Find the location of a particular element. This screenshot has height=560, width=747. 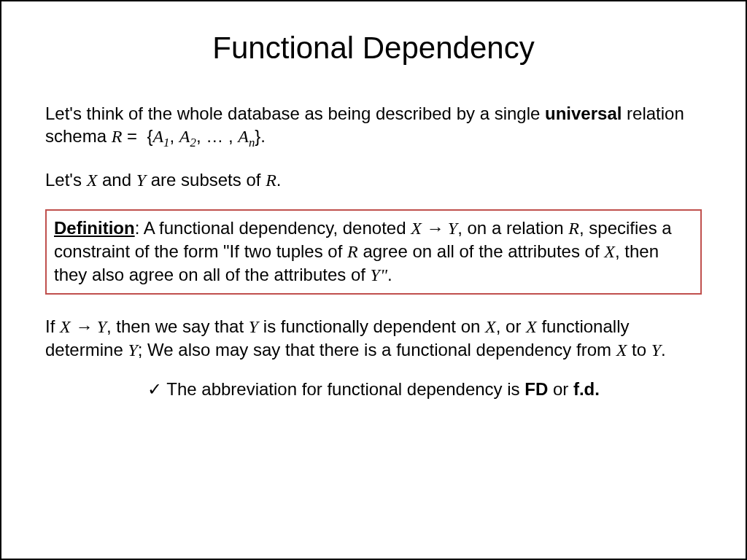

text: , on a relation is located at coordinates (513, 228).